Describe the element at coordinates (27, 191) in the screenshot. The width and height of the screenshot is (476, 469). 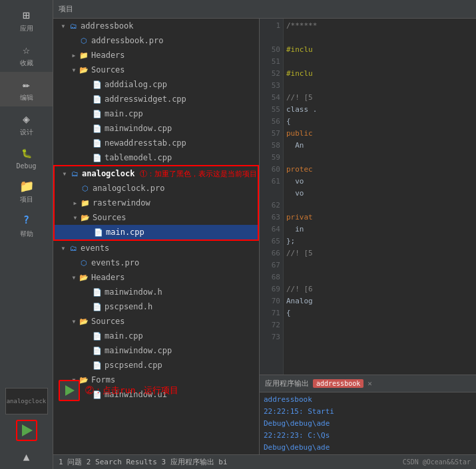
I see `sidebar-item-project: 📁 项目` at that location.